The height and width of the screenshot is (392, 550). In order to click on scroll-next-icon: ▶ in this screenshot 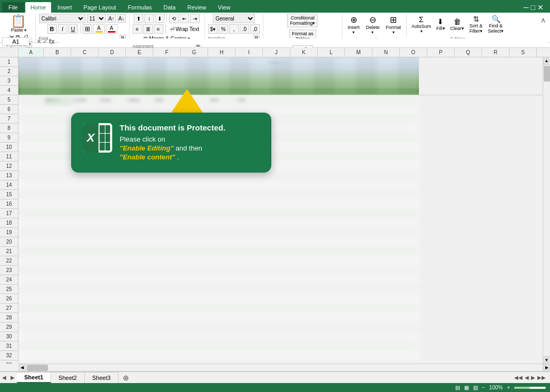, I will do `click(533, 378)`.